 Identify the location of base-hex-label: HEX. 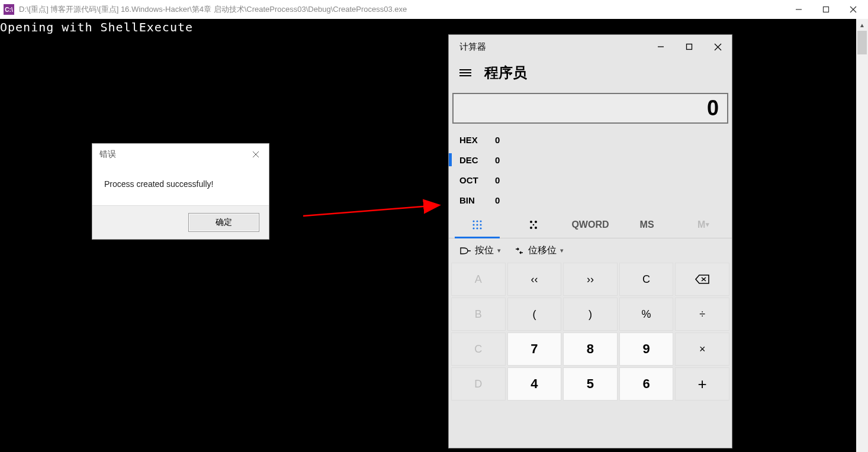
(477, 140).